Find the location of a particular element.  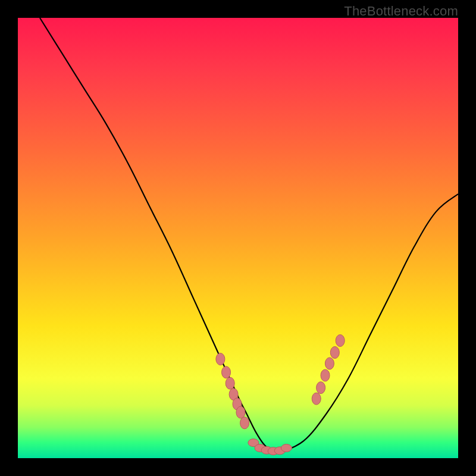

dot-cluster-bottom is located at coordinates (270, 447).